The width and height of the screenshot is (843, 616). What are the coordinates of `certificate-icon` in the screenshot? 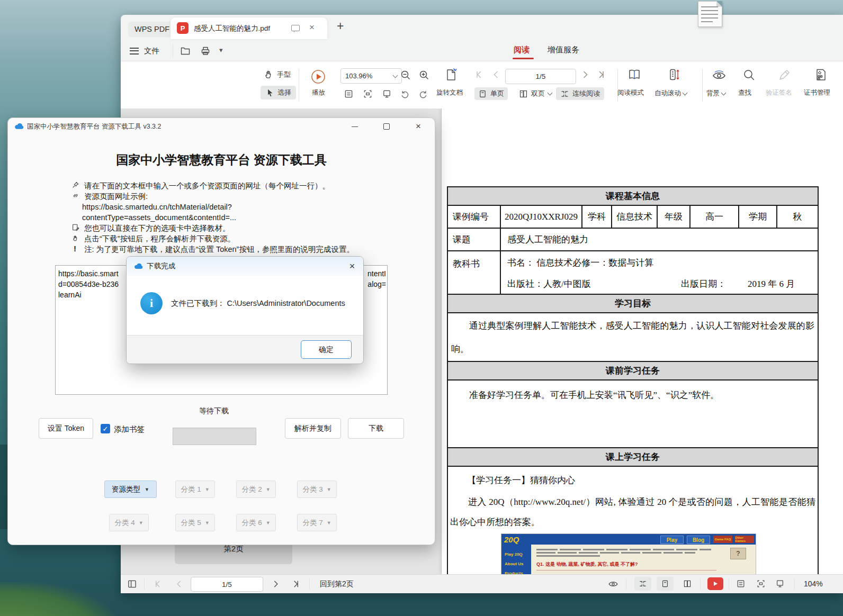 It's located at (821, 75).